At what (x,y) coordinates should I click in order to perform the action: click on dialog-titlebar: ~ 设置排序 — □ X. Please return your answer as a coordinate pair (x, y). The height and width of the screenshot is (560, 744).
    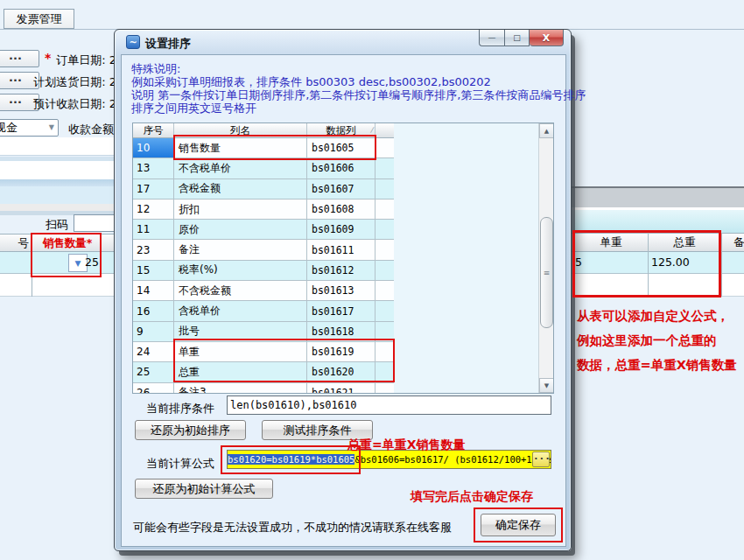
    Looking at the image, I should click on (343, 42).